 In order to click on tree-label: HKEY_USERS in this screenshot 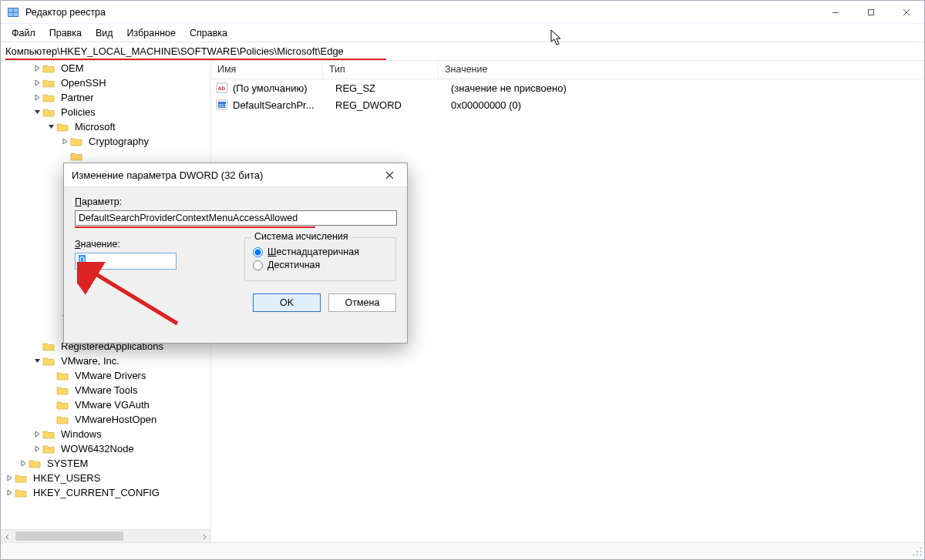, I will do `click(66, 478)`.